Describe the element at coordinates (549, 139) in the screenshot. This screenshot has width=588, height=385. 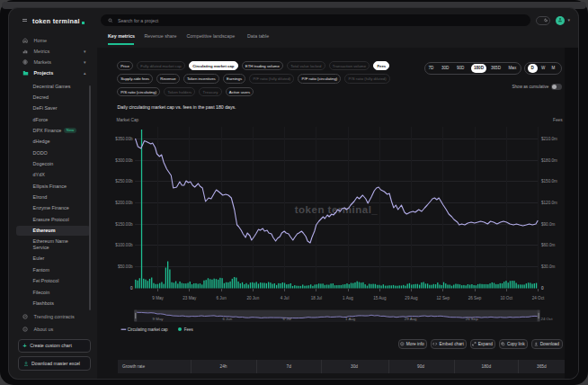
I see `svg-text: $210.0m` at that location.